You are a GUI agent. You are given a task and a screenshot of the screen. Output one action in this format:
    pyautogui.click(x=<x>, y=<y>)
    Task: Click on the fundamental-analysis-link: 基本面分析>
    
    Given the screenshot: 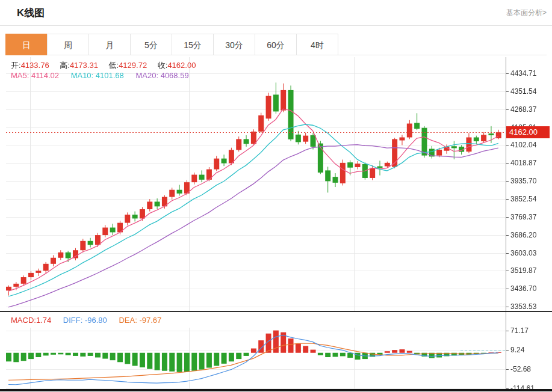 What is the action you would take?
    pyautogui.click(x=526, y=13)
    